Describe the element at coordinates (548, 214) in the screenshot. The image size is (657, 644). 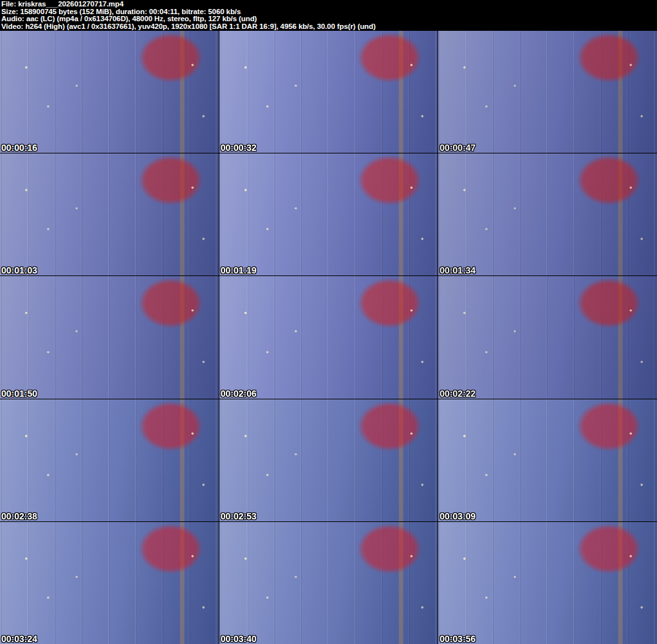
I see `video-thumbnail: 00:01:34` at that location.